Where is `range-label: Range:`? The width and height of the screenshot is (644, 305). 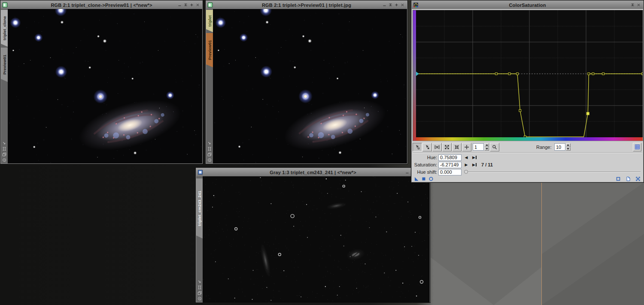
range-label: Range: is located at coordinates (544, 147).